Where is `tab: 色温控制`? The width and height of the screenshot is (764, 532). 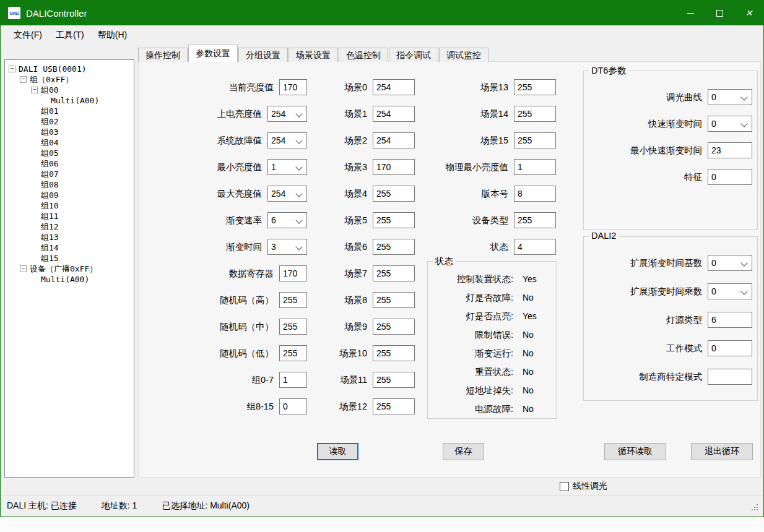
tab: 色温控制 is located at coordinates (363, 54).